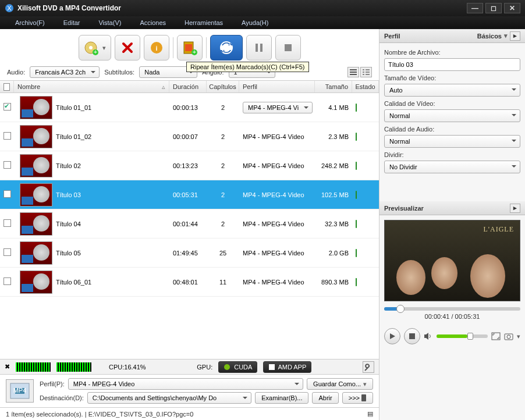 The image size is (525, 420). What do you see at coordinates (111, 195) in the screenshot?
I see `row-name: Título 03` at bounding box center [111, 195].